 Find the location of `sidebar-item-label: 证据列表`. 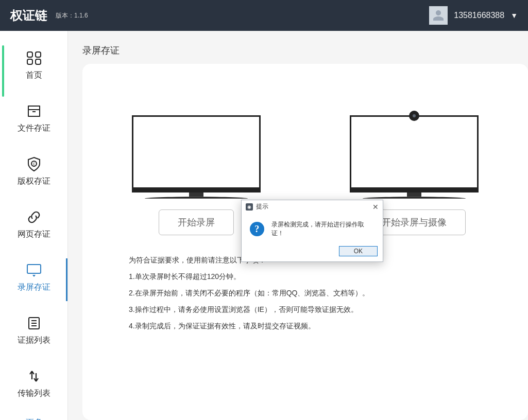

sidebar-item-label: 证据列表 is located at coordinates (34, 341).